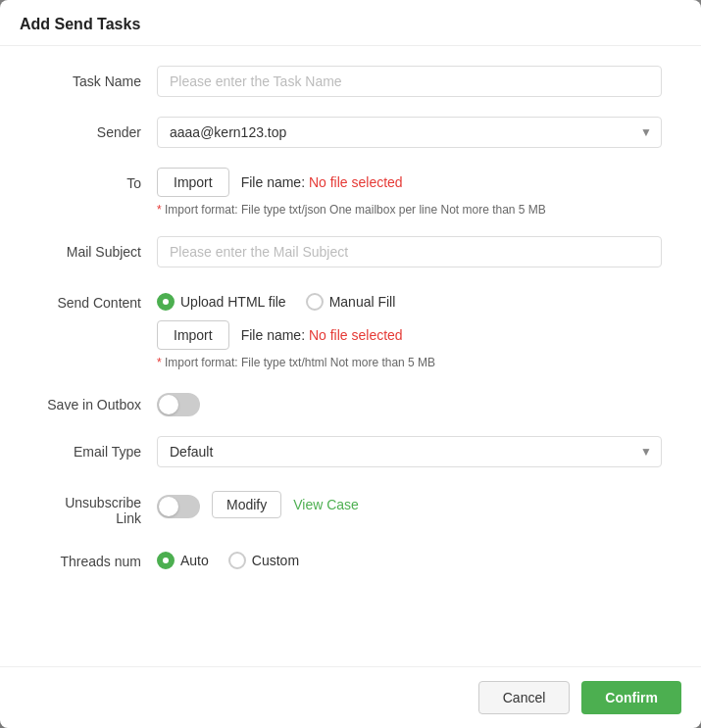 Image resolution: width=701 pixels, height=728 pixels. I want to click on manual-fill-radio, so click(315, 302).